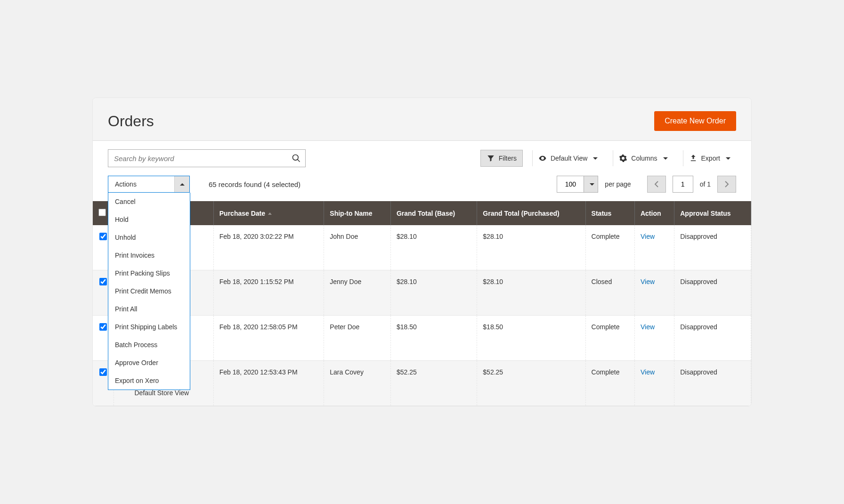  What do you see at coordinates (646, 184) in the screenshot?
I see `paging: per page of 1` at bounding box center [646, 184].